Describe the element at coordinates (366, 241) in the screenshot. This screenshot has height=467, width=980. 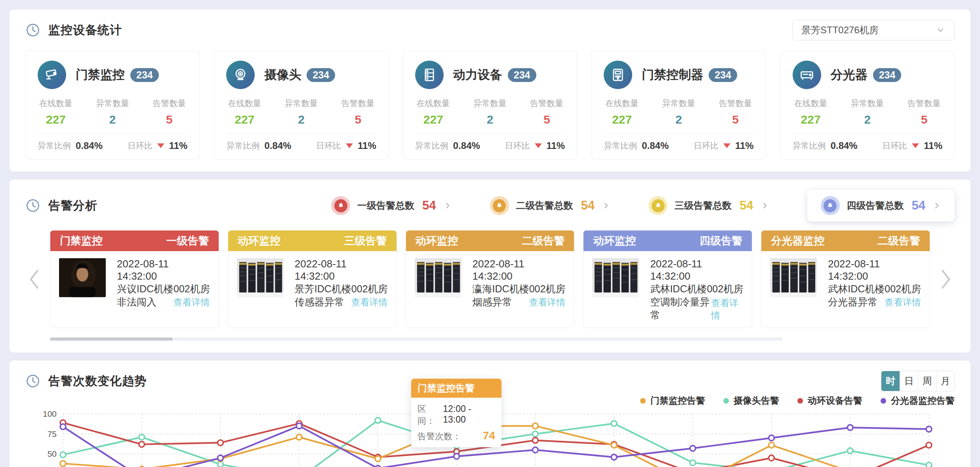
I see `alarm-level: 三级告警` at that location.